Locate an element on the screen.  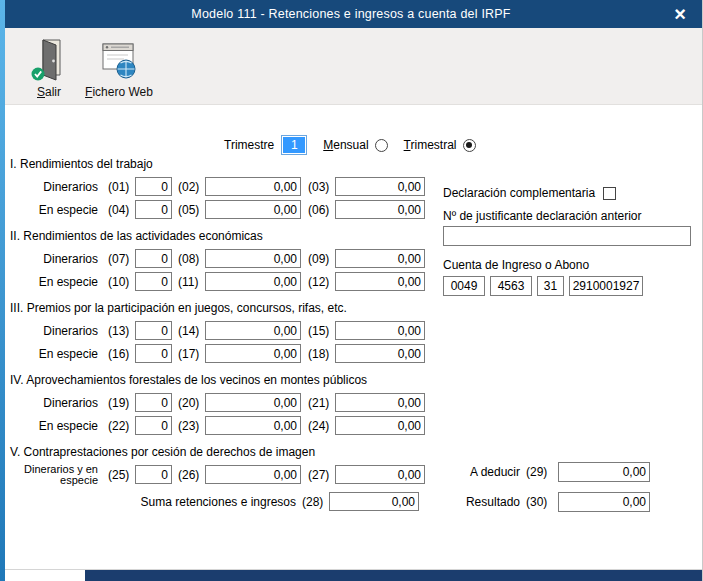
form-row: En especie (22) (23) (24) is located at coordinates (228, 426).